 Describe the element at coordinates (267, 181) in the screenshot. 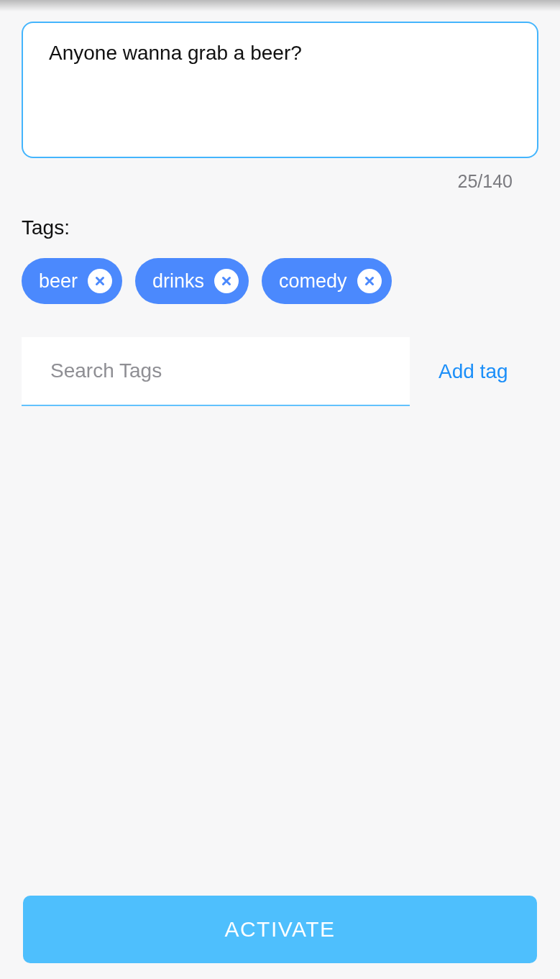

I see `character-counter: 25/140` at that location.